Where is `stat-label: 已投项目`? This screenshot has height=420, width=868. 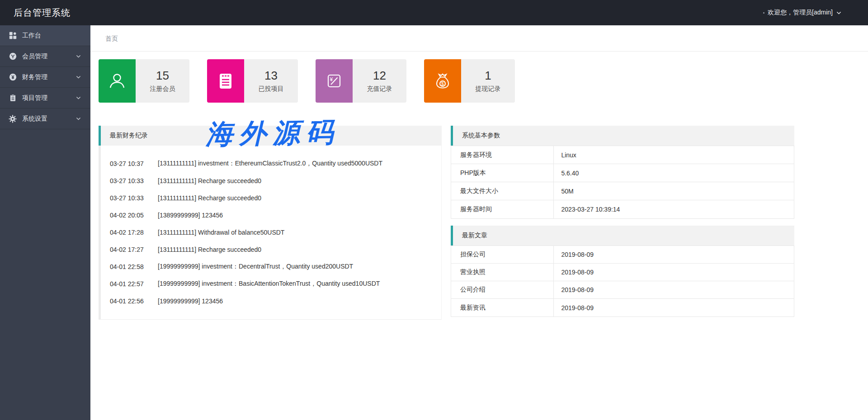 stat-label: 已投项目 is located at coordinates (271, 89).